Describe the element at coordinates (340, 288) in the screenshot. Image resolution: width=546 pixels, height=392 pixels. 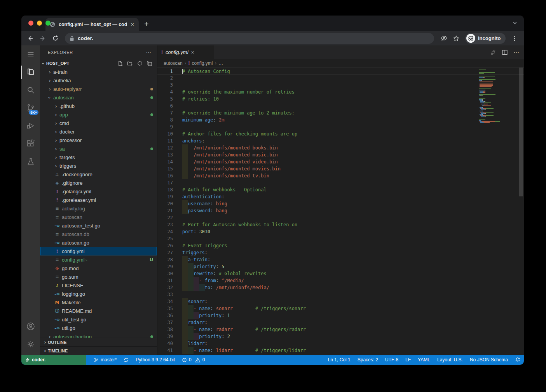
I see `code-line-32: 32 to: /mnt/unionfs/Media/` at that location.